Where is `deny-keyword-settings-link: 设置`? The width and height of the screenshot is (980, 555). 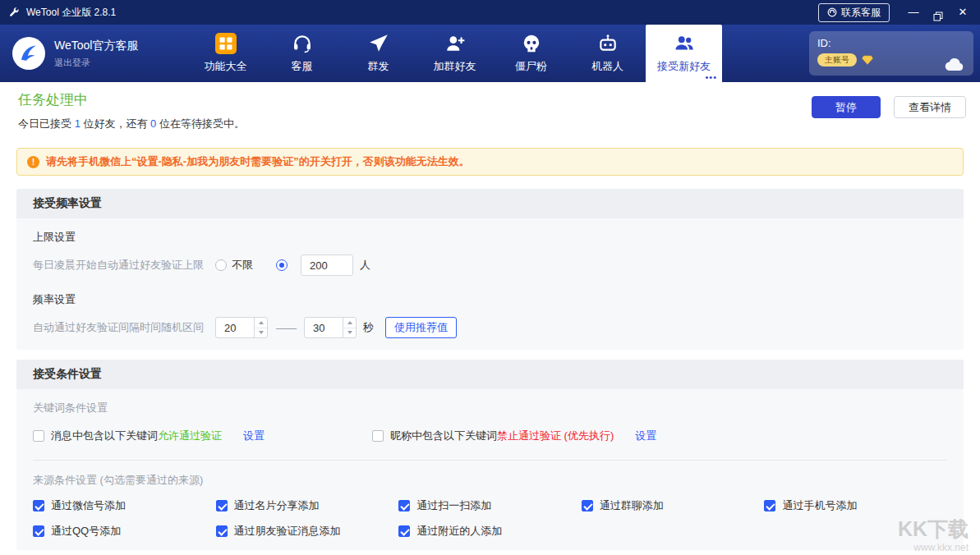 deny-keyword-settings-link: 设置 is located at coordinates (646, 436).